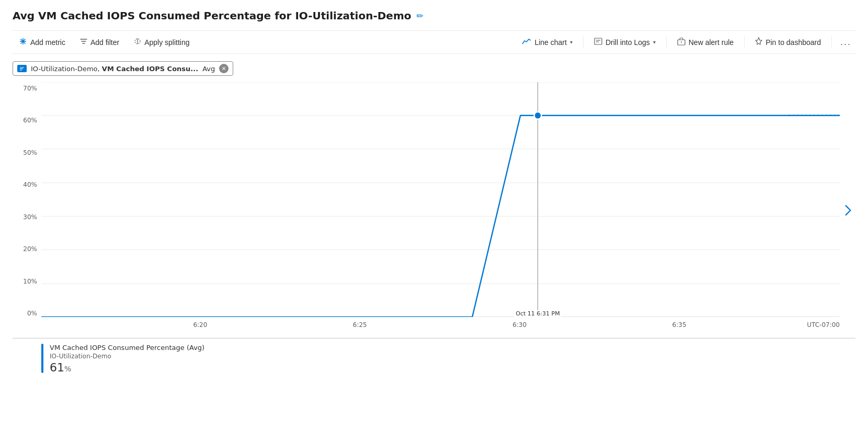 Image resolution: width=868 pixels, height=430 pixels. What do you see at coordinates (42, 42) in the screenshot?
I see `add-metric-button: Add metric` at bounding box center [42, 42].